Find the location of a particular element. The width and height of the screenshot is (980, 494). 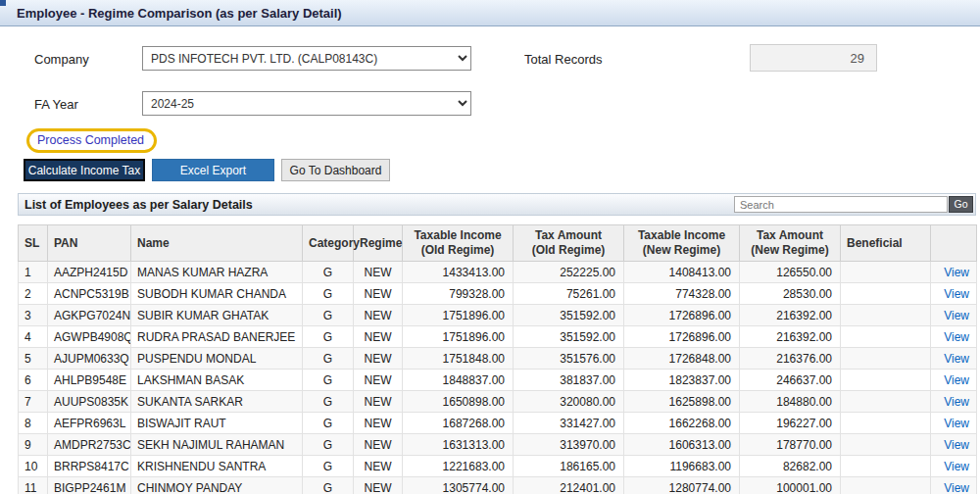

cell-sl: 2 is located at coordinates (33, 294).